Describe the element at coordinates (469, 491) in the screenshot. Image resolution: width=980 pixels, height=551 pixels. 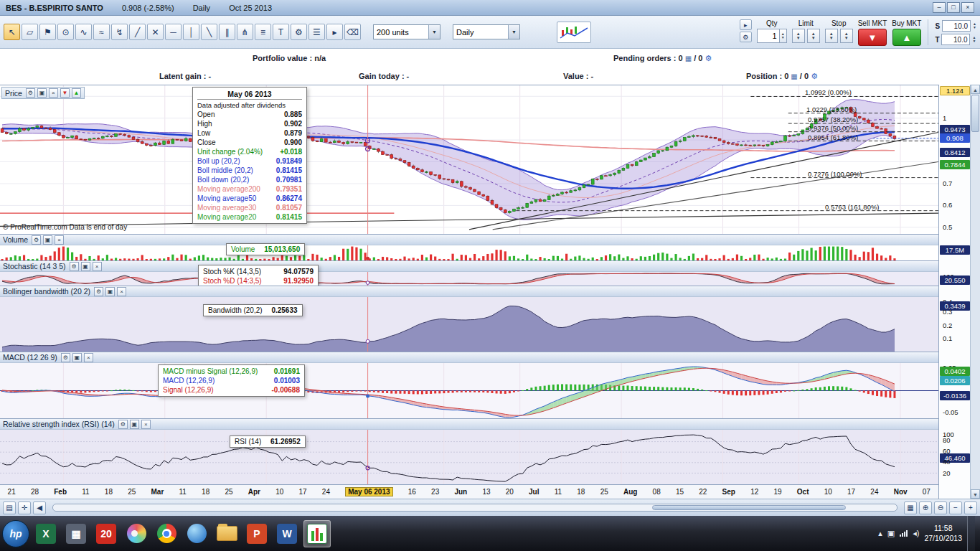
I see `time-axis: 2128Feb111825Mar111825Apr101724May 06 20…` at that location.